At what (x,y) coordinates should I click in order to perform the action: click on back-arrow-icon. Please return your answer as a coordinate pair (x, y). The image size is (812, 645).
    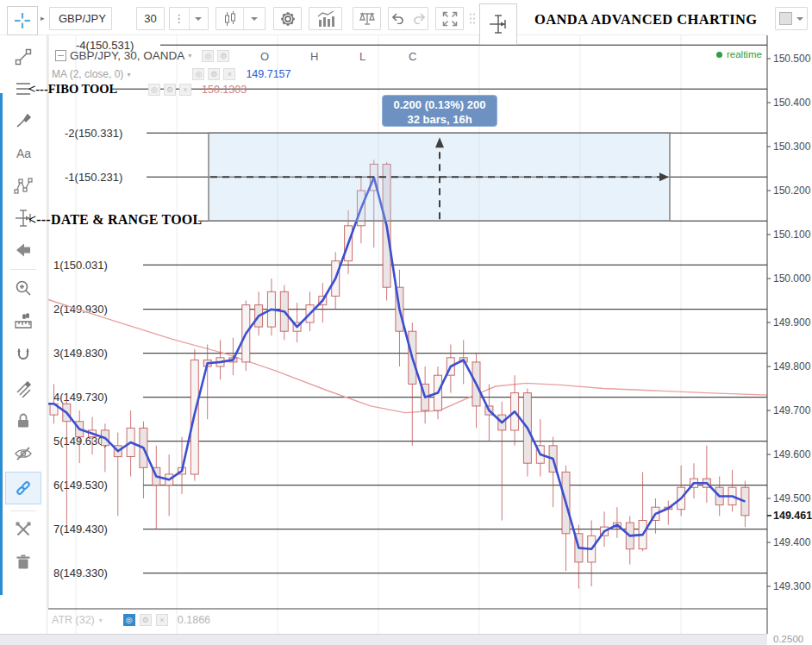
    Looking at the image, I should click on (23, 250).